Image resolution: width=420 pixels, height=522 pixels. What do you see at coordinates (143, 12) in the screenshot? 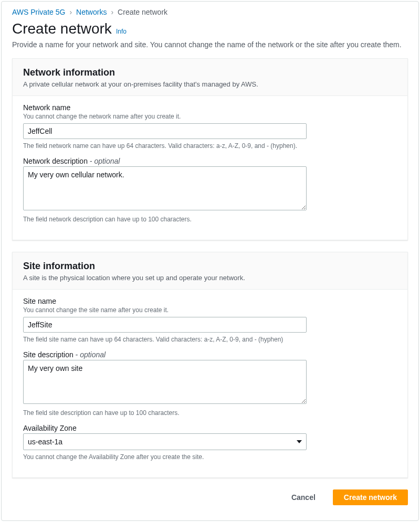
I see `breadcrumb-current: Create network` at bounding box center [143, 12].